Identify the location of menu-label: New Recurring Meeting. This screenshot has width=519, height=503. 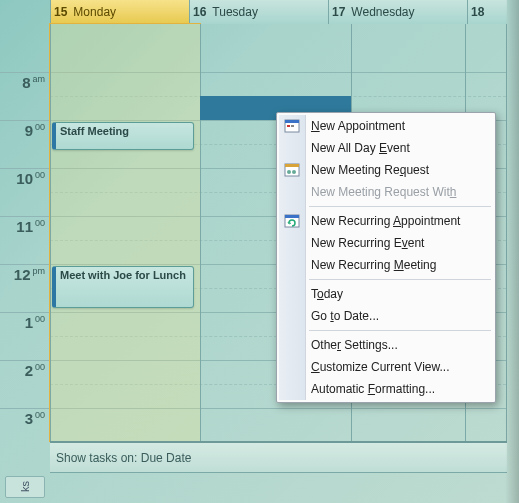
(374, 265).